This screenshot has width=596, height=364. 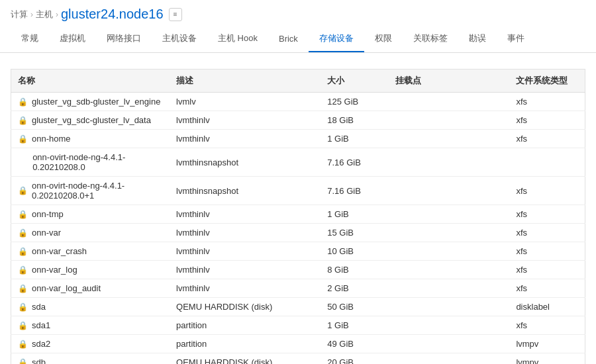 I want to click on table-row: 🔒onn-var_crashlvmthinlv10 GiBxfs, so click(x=298, y=251).